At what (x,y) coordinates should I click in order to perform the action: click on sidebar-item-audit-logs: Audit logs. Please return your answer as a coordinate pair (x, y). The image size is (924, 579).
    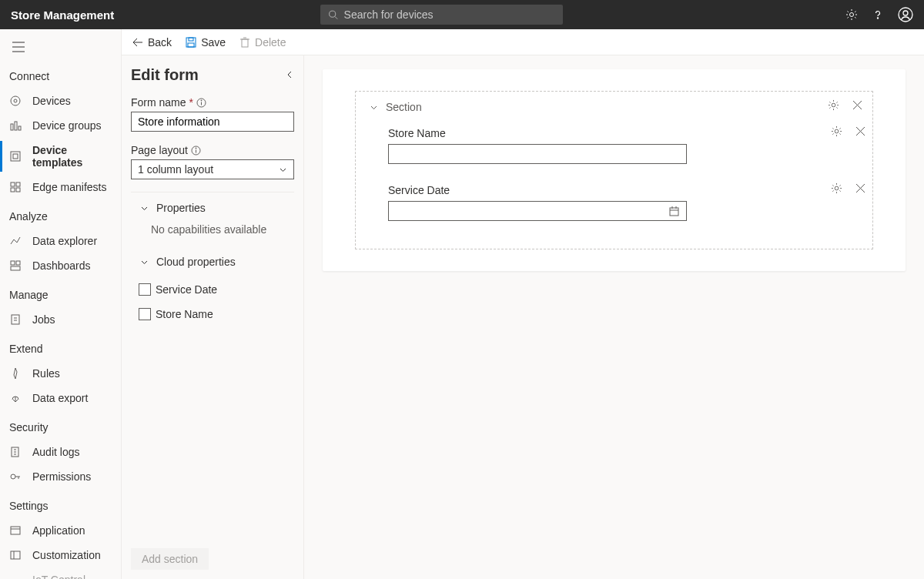
    Looking at the image, I should click on (60, 452).